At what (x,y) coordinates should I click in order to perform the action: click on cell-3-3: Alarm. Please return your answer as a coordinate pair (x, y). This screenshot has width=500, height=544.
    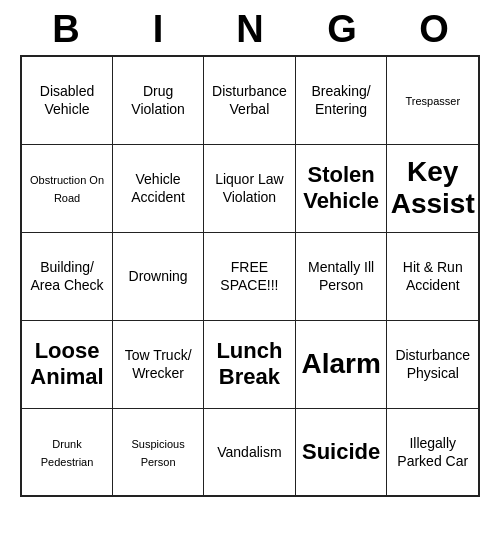
    Looking at the image, I should click on (341, 364).